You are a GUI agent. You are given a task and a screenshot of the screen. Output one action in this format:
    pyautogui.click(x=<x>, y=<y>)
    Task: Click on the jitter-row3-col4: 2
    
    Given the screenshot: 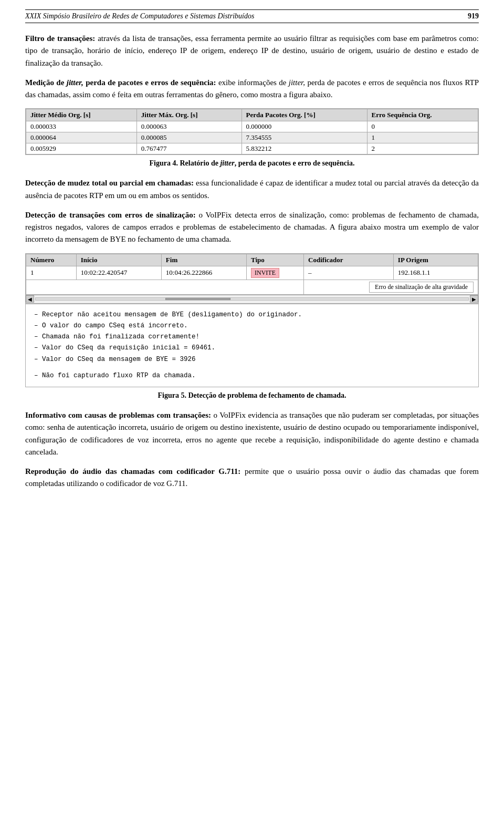 What is the action you would take?
    pyautogui.click(x=422, y=149)
    